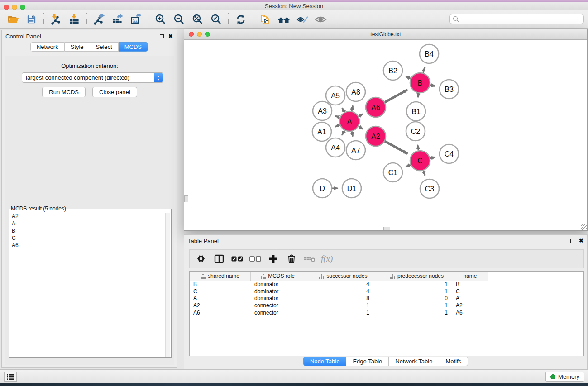 This screenshot has width=588, height=386. I want to click on tab-motifs: Motifs, so click(454, 361).